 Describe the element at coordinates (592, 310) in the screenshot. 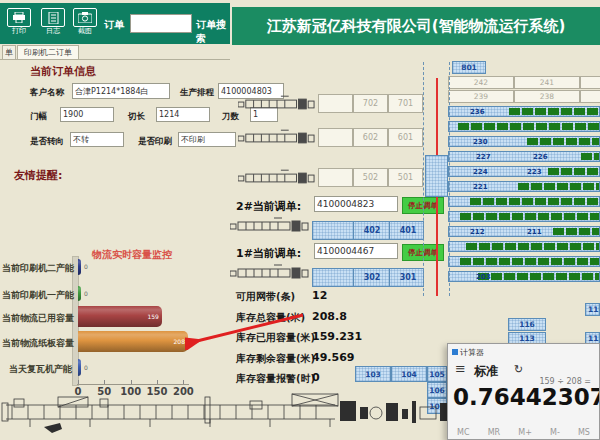

I see `rack-cell-clipped: 119` at that location.